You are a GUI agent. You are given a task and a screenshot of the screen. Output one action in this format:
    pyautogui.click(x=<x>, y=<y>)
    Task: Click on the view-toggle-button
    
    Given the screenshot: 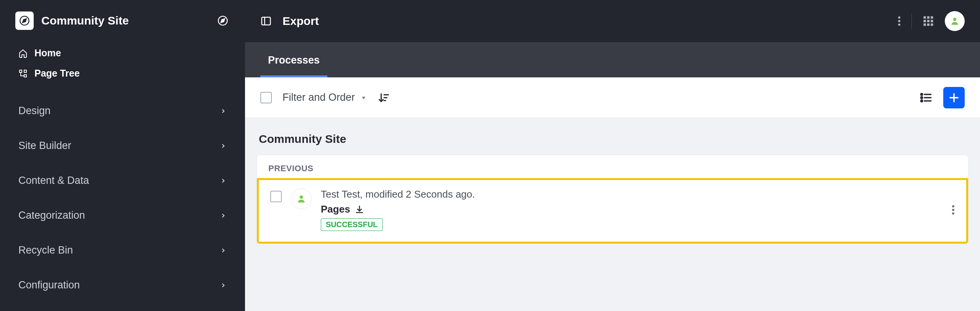 What is the action you would take?
    pyautogui.click(x=926, y=98)
    